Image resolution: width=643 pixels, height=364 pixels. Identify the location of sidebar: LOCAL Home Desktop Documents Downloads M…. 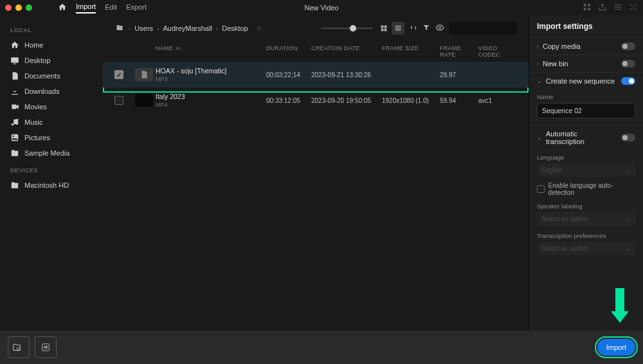
(51, 173).